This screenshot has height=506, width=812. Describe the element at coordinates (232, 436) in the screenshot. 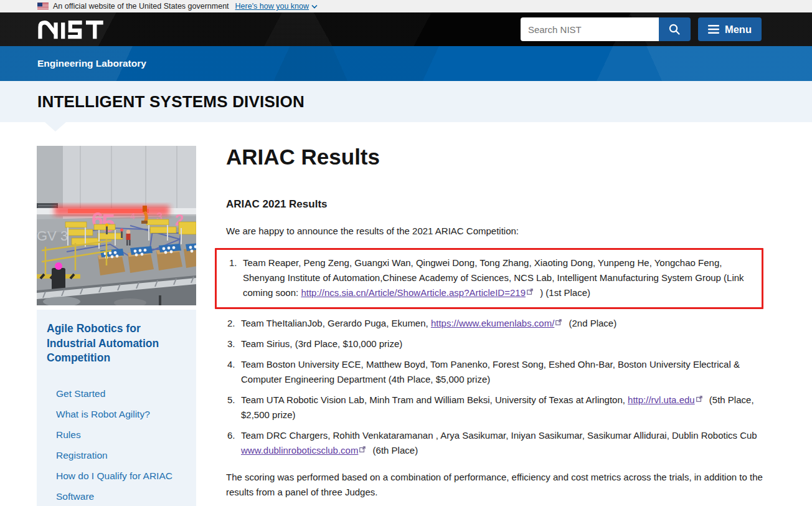

I see `result-number: 6.` at that location.